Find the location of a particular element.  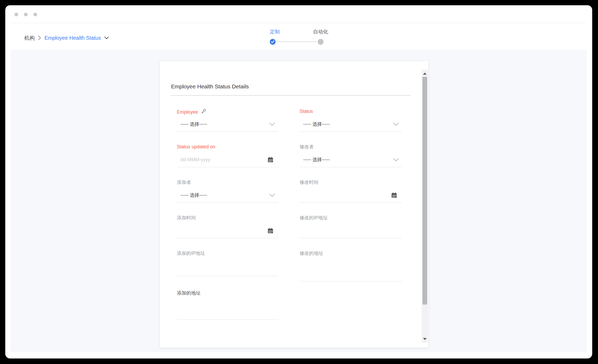

field-status-updated-on: Status updated on dd-MMM-yyyy is located at coordinates (227, 161).